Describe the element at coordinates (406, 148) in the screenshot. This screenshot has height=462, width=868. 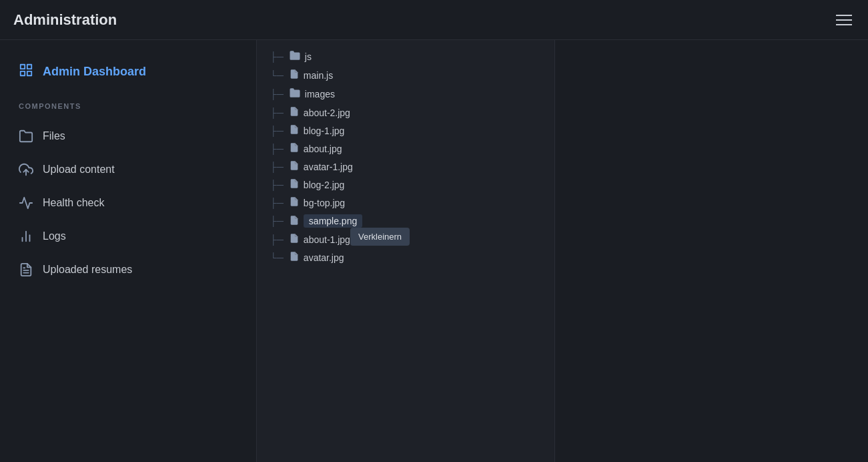
I see `tree-item-about-jpg: ├─ about.jpg` at that location.